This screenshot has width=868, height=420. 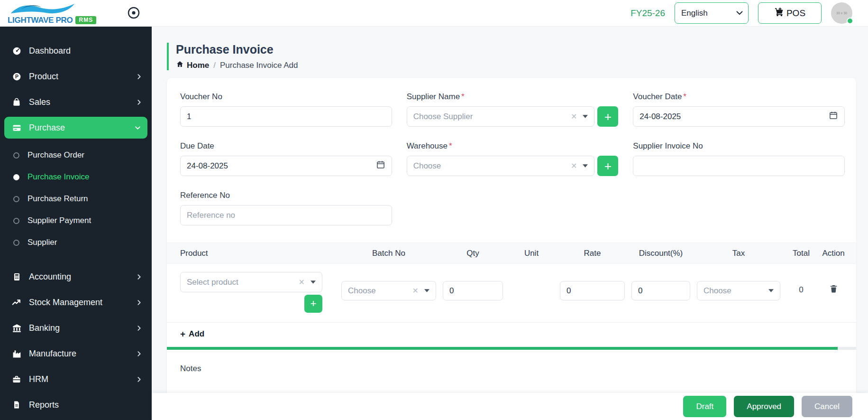 What do you see at coordinates (59, 221) in the screenshot?
I see `sidebar-subitem-label: Supplier Payment` at bounding box center [59, 221].